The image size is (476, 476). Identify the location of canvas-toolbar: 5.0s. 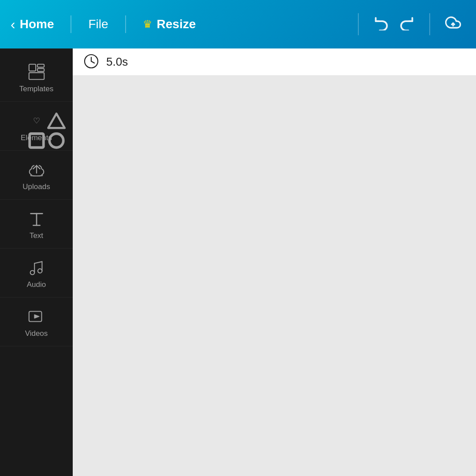
(274, 62).